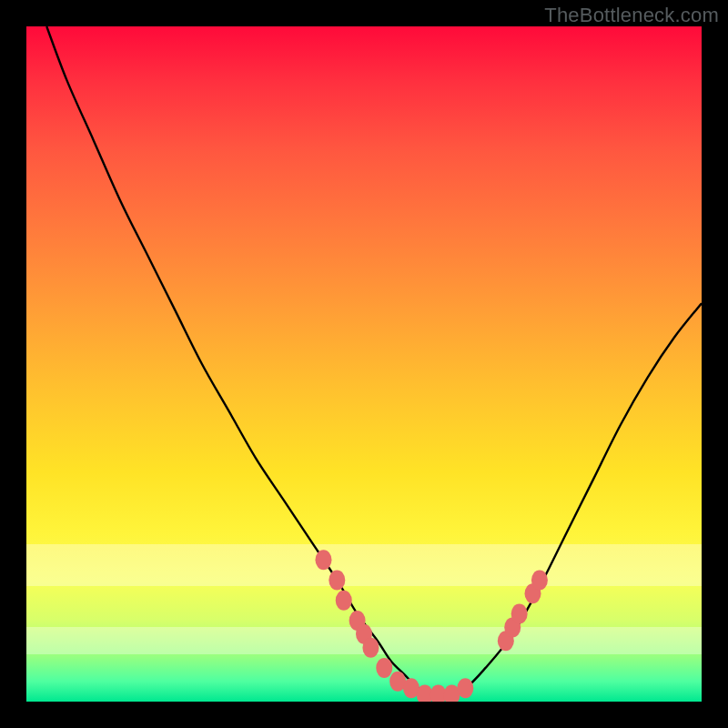 The image size is (728, 728). I want to click on curve-dots-group, so click(431, 626).